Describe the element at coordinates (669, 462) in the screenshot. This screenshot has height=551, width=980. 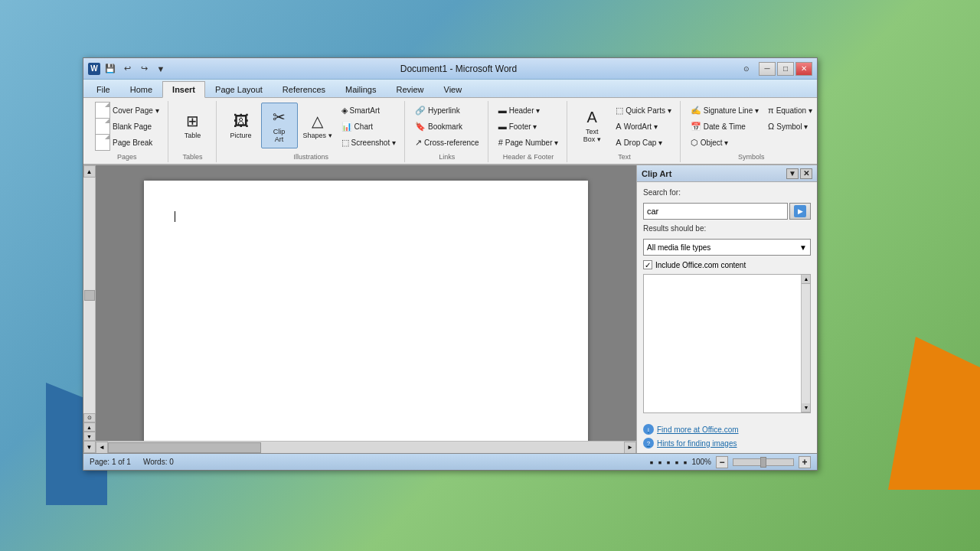
I see `view-web-btn: ▪` at that location.